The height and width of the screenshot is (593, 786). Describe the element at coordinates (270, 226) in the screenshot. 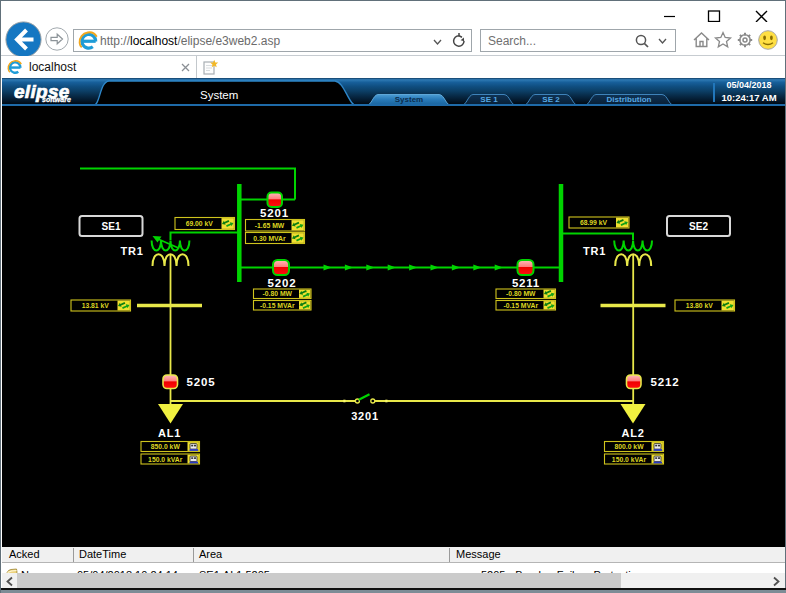

I see `svg-text: -1.65 MW` at that location.